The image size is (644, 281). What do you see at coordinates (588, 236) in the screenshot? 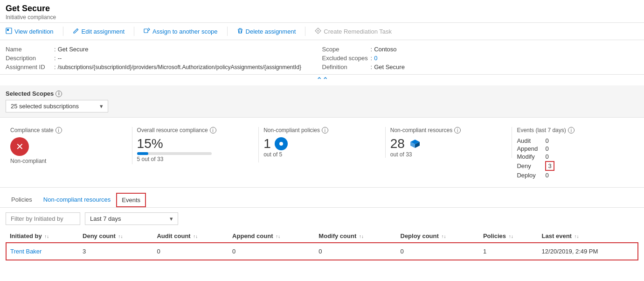
I see `col-last-event: Last event ↑↓` at bounding box center [588, 236].